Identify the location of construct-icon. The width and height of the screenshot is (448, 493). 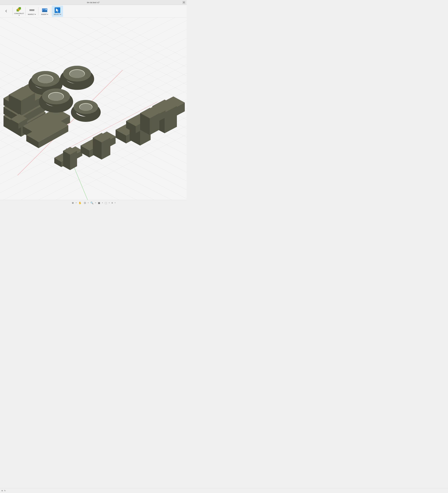
(19, 9).